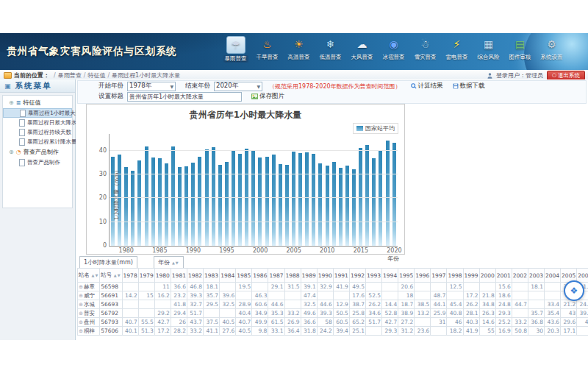 Image resolution: width=588 pixels, height=368 pixels. Describe the element at coordinates (362, 49) in the screenshot. I see `toolbar-item-5: ☁大风普查` at that location.